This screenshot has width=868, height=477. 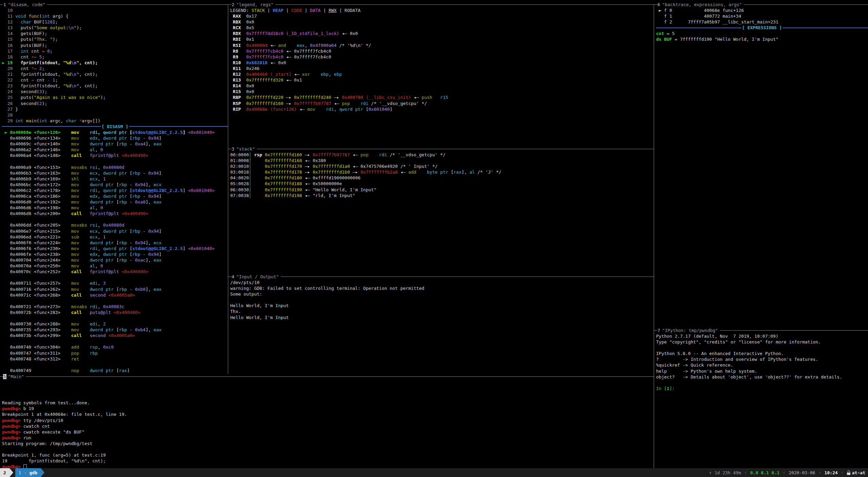 I want to click on terminal-line: R12 0x4004b0 (_start) ◂— xor ebp, ebp, so click(x=442, y=74).